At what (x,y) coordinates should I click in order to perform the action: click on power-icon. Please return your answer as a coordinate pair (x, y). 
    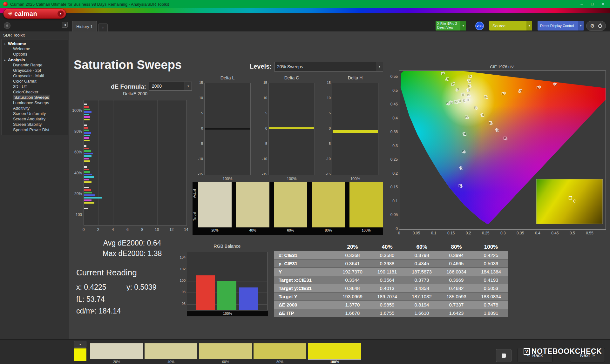
    Looking at the image, I should click on (600, 26).